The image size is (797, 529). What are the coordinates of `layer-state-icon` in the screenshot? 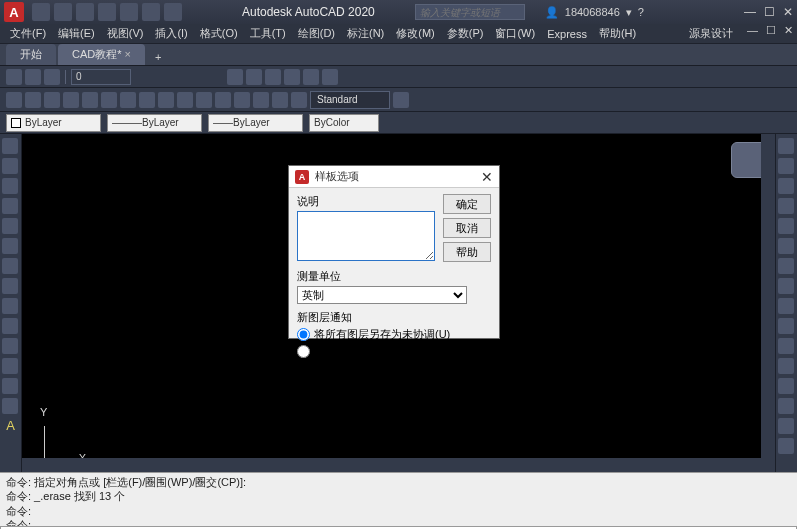 It's located at (14, 77).